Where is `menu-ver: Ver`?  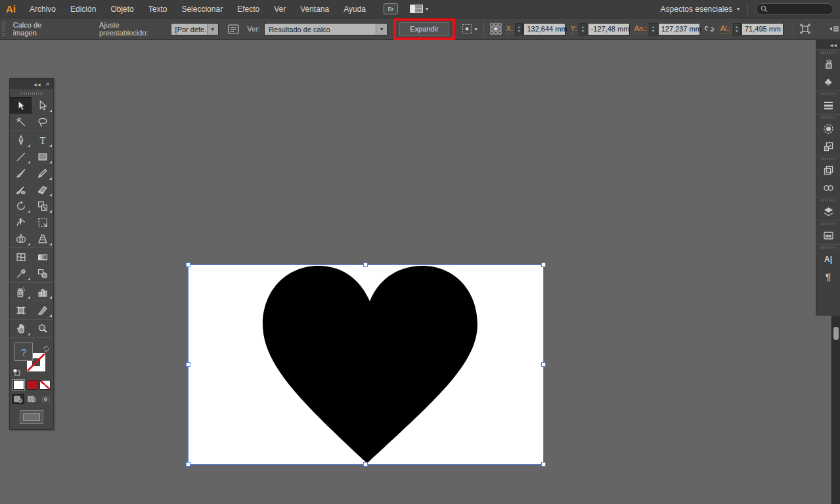
menu-ver: Ver is located at coordinates (280, 9).